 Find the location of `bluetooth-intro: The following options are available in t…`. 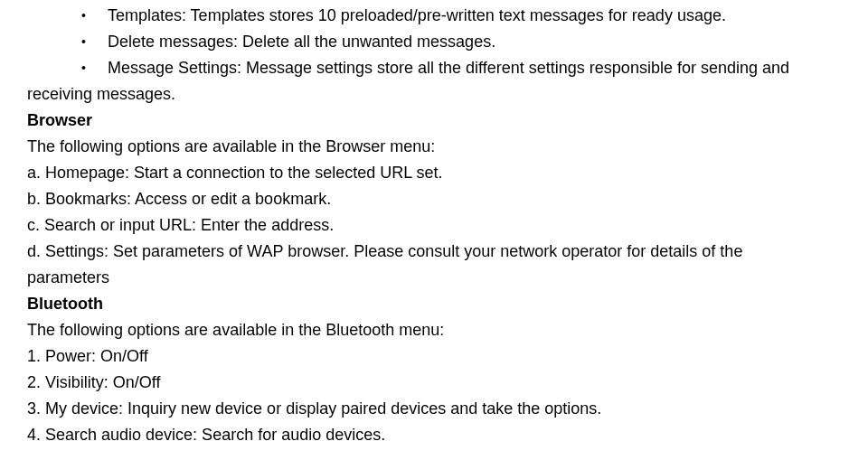

bluetooth-intro: The following options are available in t… is located at coordinates (434, 331).